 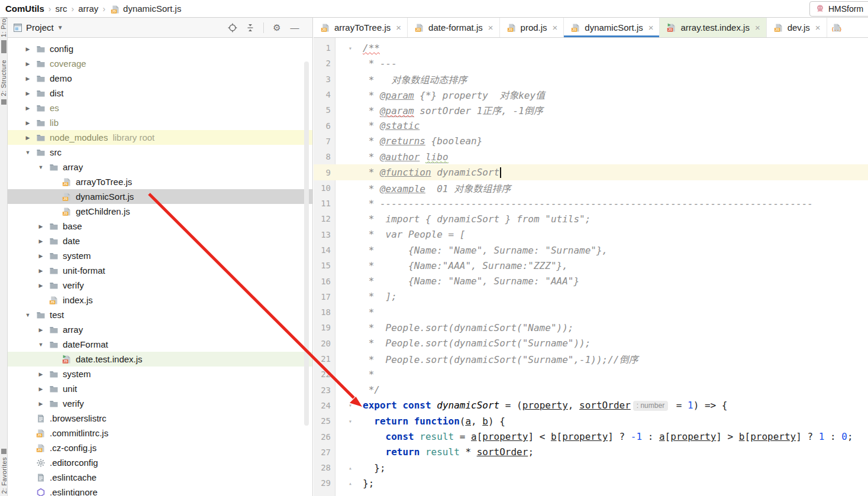 What do you see at coordinates (591, 235) in the screenshot?
I see `code-line-13: 13 * var People = [` at bounding box center [591, 235].